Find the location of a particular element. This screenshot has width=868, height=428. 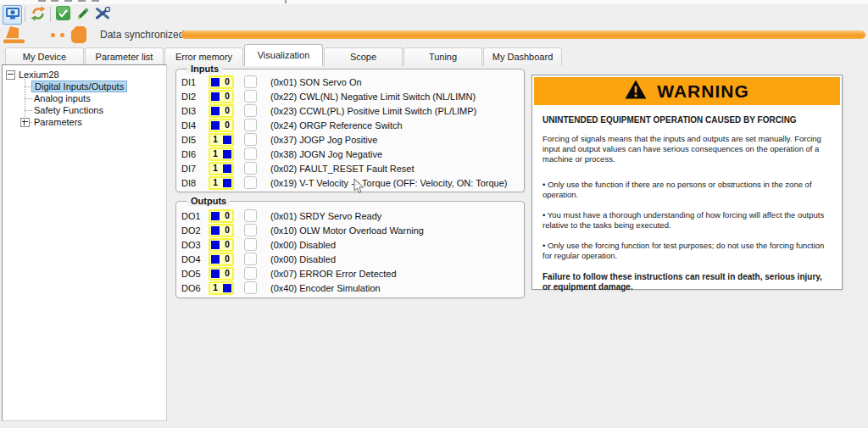

refresh-arrows-icon is located at coordinates (38, 15).